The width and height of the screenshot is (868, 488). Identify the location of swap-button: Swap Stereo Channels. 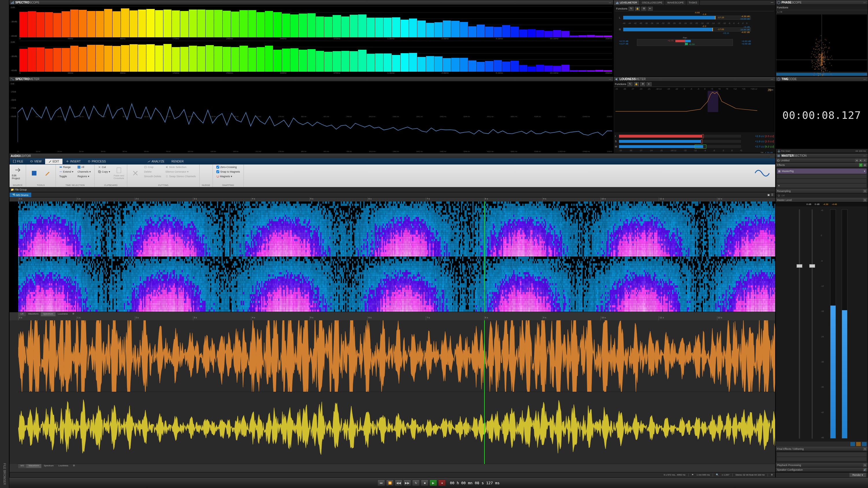
(181, 176).